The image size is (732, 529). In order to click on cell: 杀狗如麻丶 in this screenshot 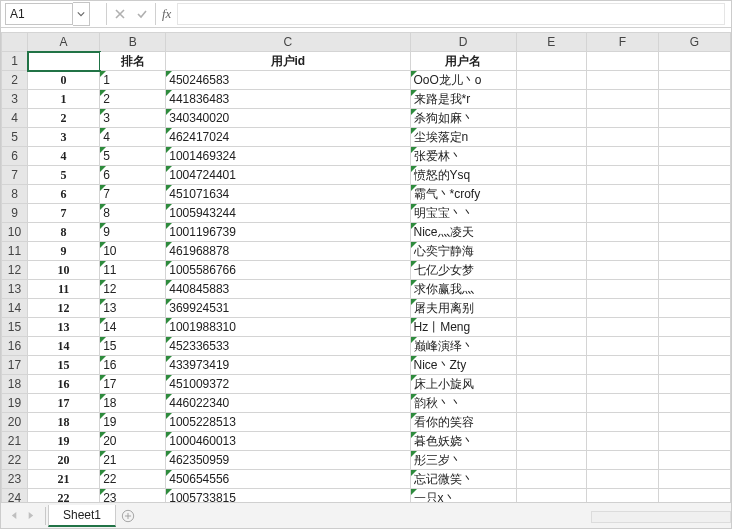, I will do `click(463, 118)`.